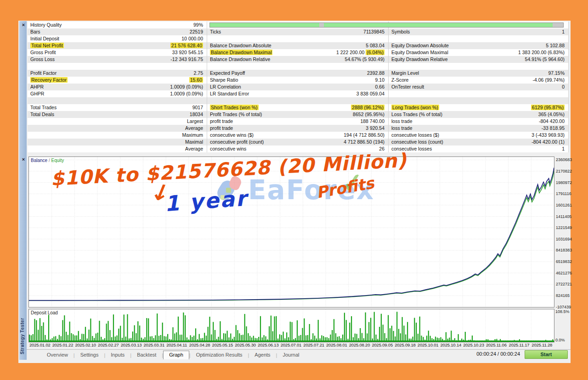  Describe the element at coordinates (147, 355) in the screenshot. I see `tab-backtest: Backtest` at that location.